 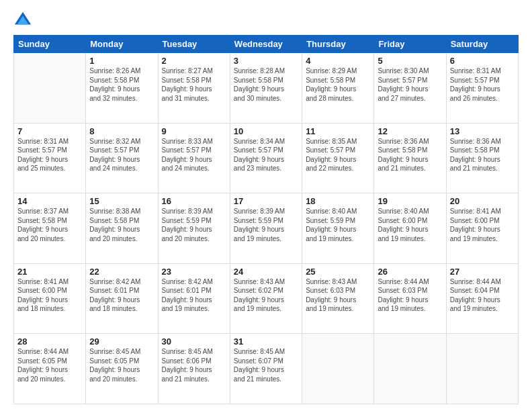 I want to click on day-info: Sunrise: 8:45 AM Sunset: 6:07 PM Dayligh…, so click(x=266, y=365).